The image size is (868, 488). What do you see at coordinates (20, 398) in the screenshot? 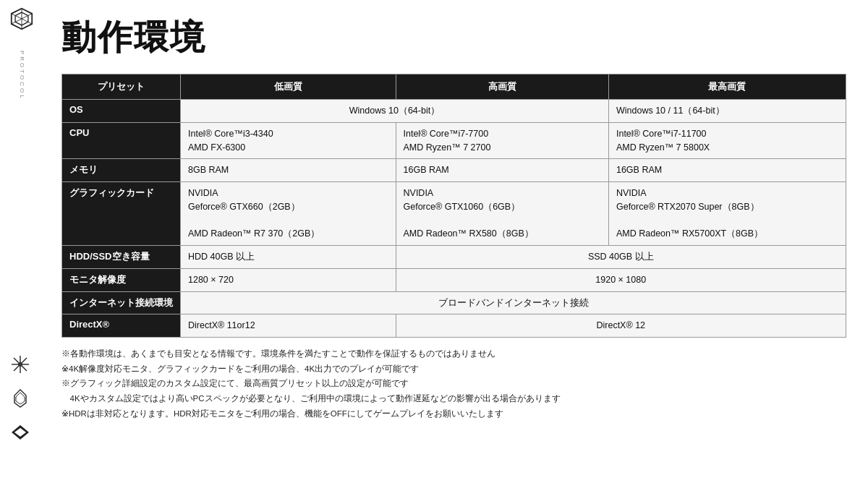
I see `gem-icon` at bounding box center [20, 398].